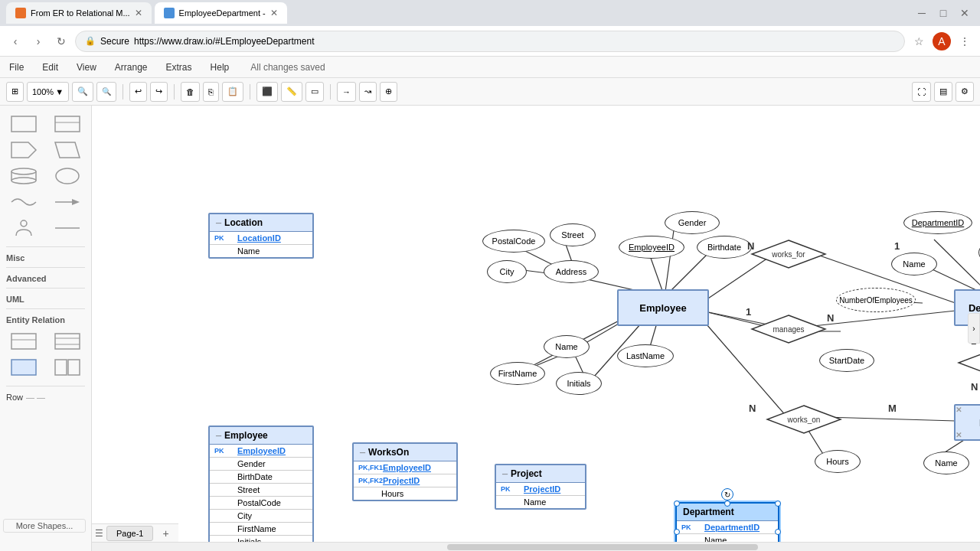 The height and width of the screenshot is (551, 980). Describe the element at coordinates (789, 329) in the screenshot. I see `svg-text: manages` at that location.